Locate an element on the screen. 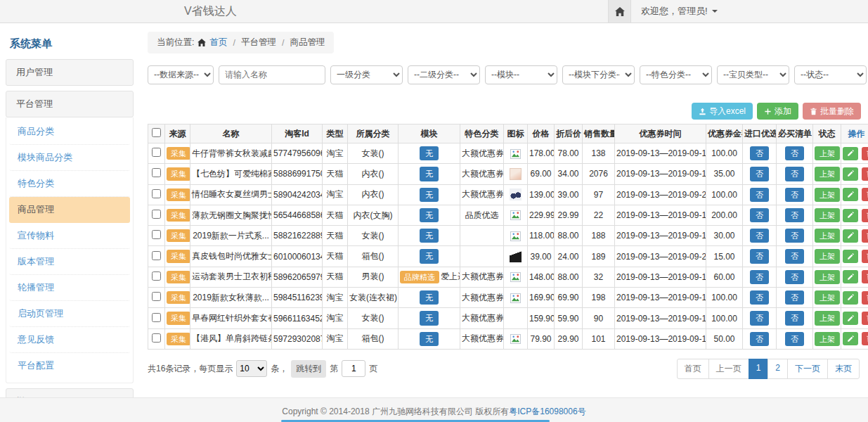  col-module: 模块 is located at coordinates (429, 134).